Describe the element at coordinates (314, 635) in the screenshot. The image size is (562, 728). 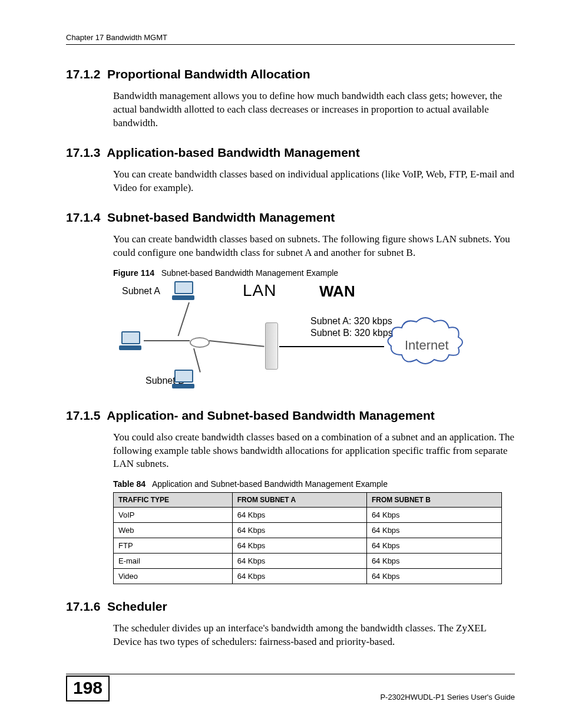
I see `section-17-1-6-body: The scheduler divides up an interface's …` at that location.